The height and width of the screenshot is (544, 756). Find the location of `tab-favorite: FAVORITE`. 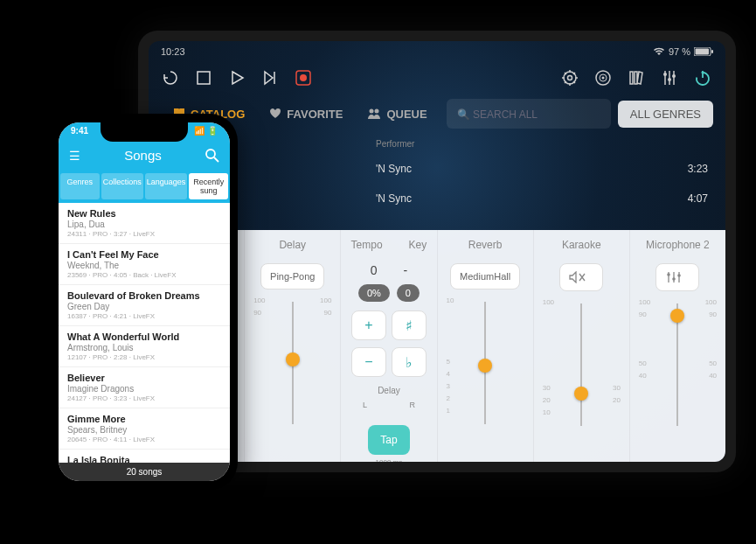

tab-favorite: FAVORITE is located at coordinates (306, 114).